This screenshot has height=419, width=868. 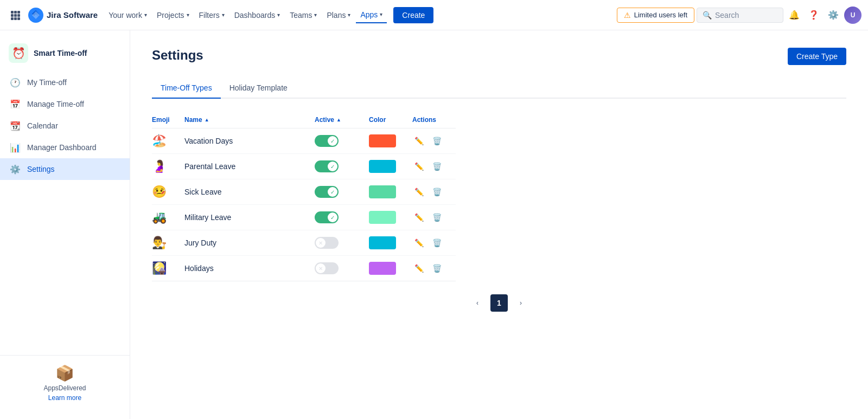 I want to click on help-button: ❓, so click(x=814, y=15).